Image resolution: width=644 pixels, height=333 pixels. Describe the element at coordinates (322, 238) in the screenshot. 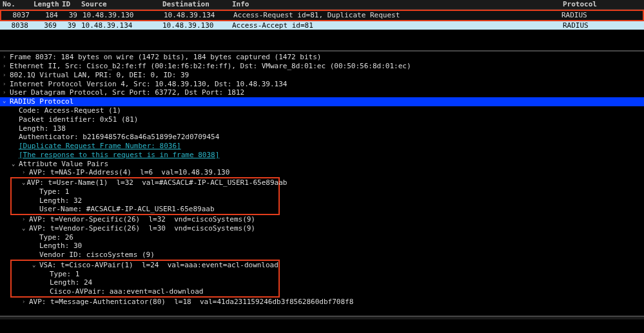

I see `vs2-type: ·Type: 26` at that location.